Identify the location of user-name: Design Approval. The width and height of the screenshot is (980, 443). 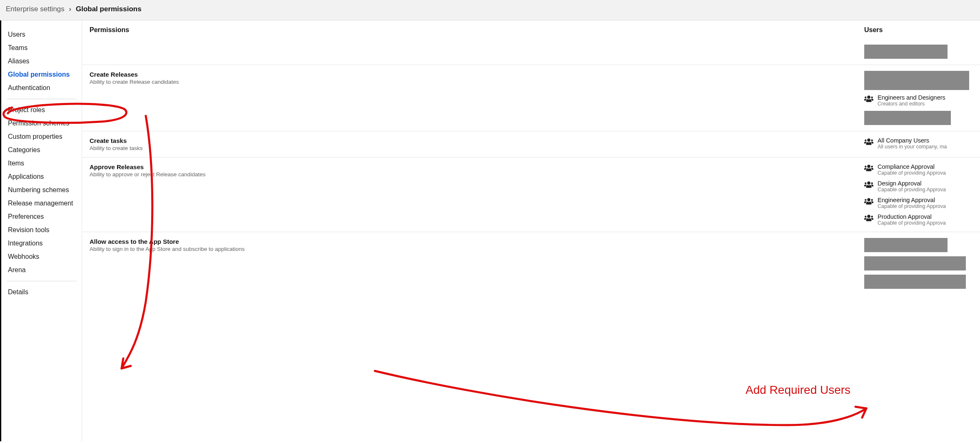
(912, 183).